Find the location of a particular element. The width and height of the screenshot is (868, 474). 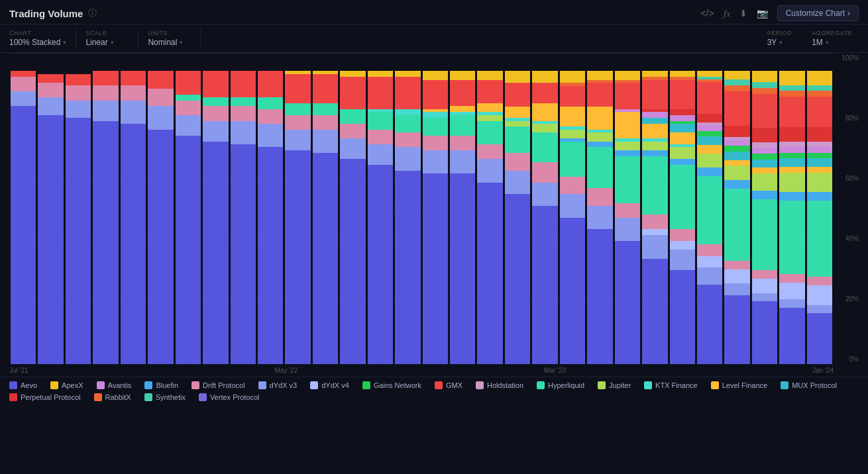

period-dropdown-arrow: ▾ is located at coordinates (781, 42).